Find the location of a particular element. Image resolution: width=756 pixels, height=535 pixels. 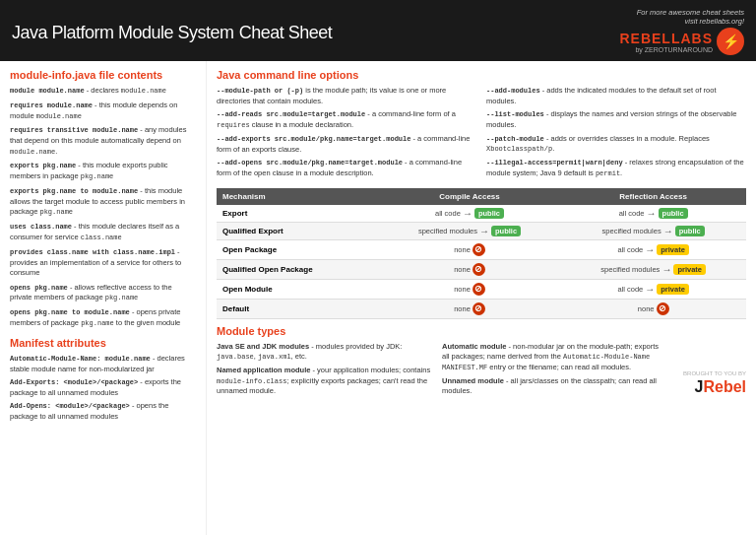

reflect-qualified-export: specified modules → public is located at coordinates (654, 231).